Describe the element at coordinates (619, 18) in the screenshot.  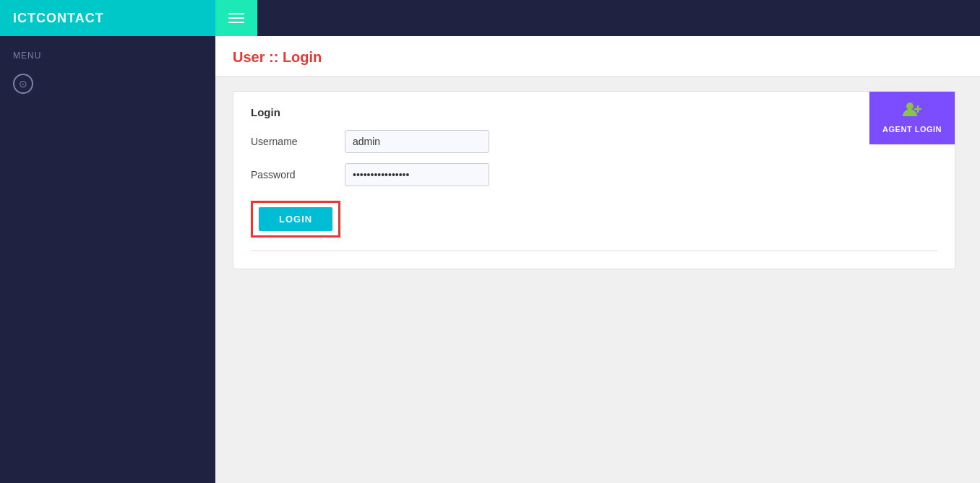
I see `navbar-right` at that location.